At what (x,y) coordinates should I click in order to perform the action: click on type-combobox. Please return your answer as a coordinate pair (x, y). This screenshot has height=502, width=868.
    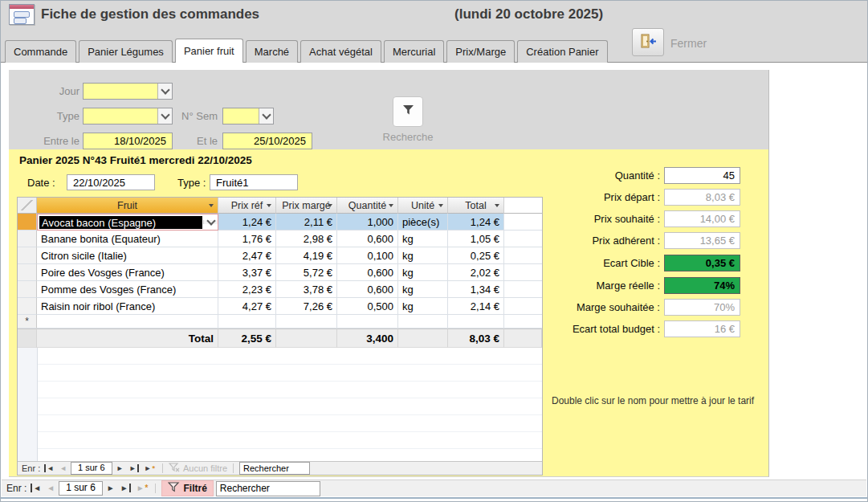
    Looking at the image, I should click on (128, 116).